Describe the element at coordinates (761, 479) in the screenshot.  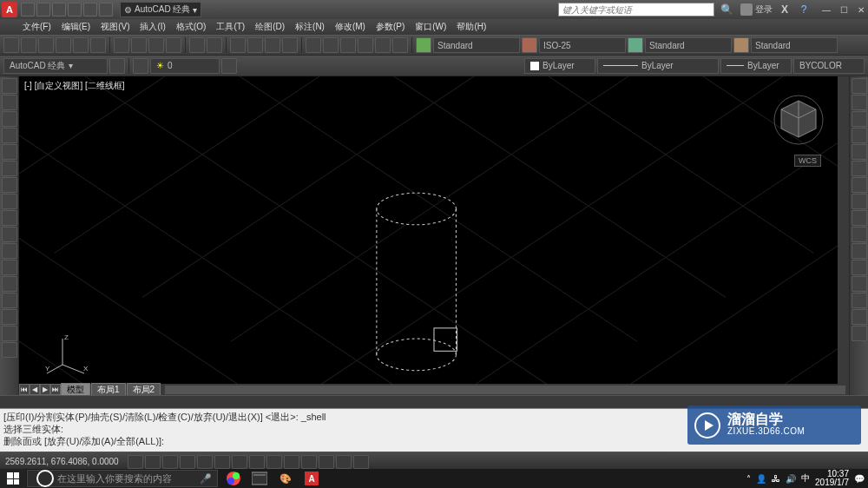
I see `tray-people-icon: 👤` at that location.